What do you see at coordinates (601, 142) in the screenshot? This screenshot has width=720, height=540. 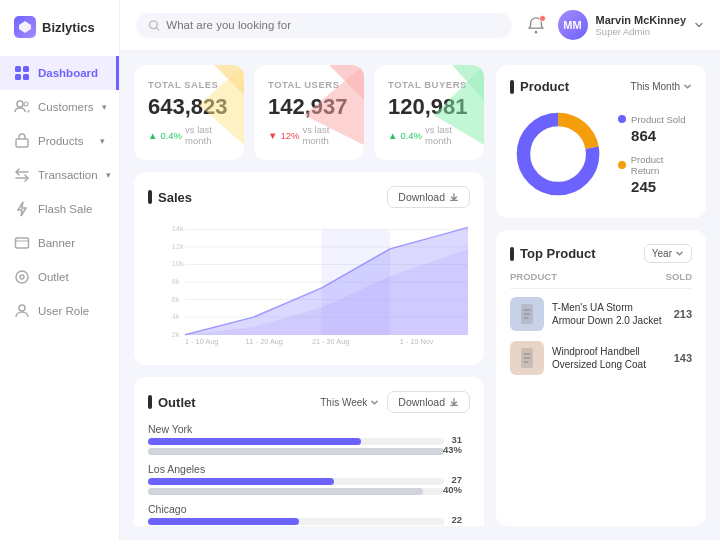 I see `product-card: Product This Month` at bounding box center [601, 142].